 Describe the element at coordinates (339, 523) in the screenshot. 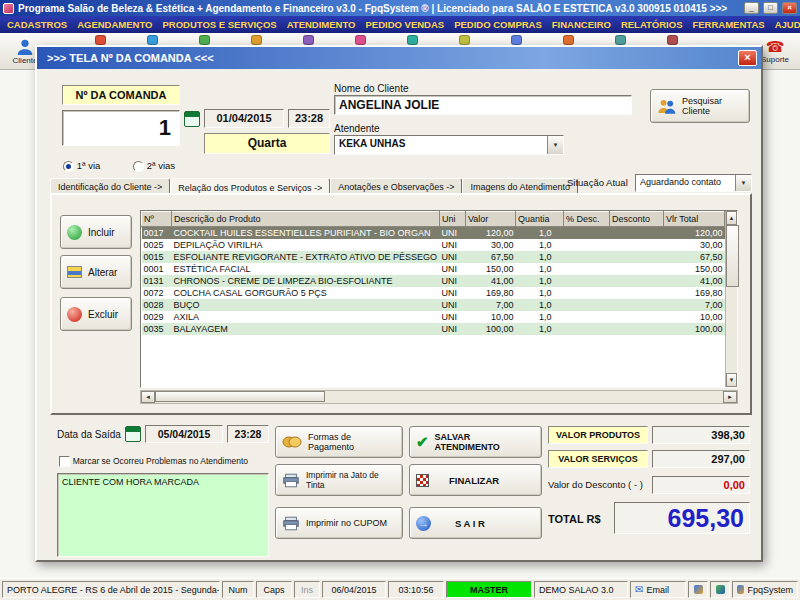

I see `imprimir-cupom-button: Imprimir no CUPOM` at that location.